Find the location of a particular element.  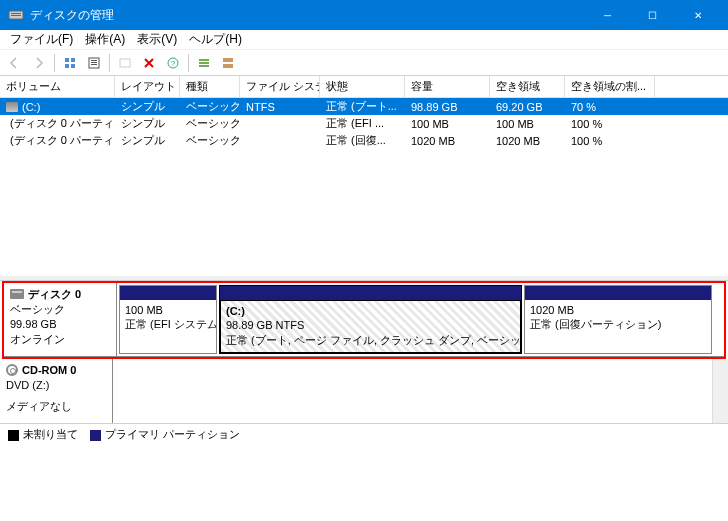

cd-icon is located at coordinates (12, 370).